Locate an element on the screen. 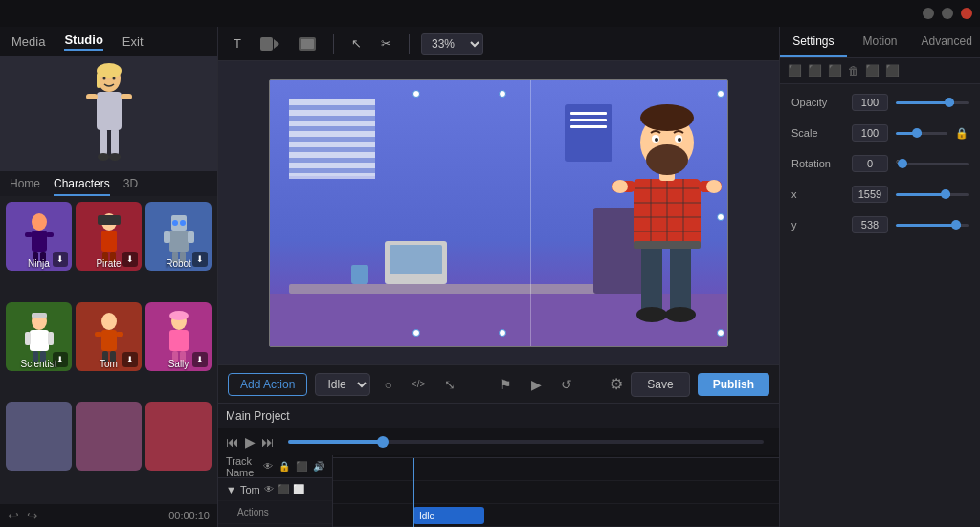 This screenshot has height=527, width=980. char-tom: Tom ⬇ is located at coordinates (109, 337).